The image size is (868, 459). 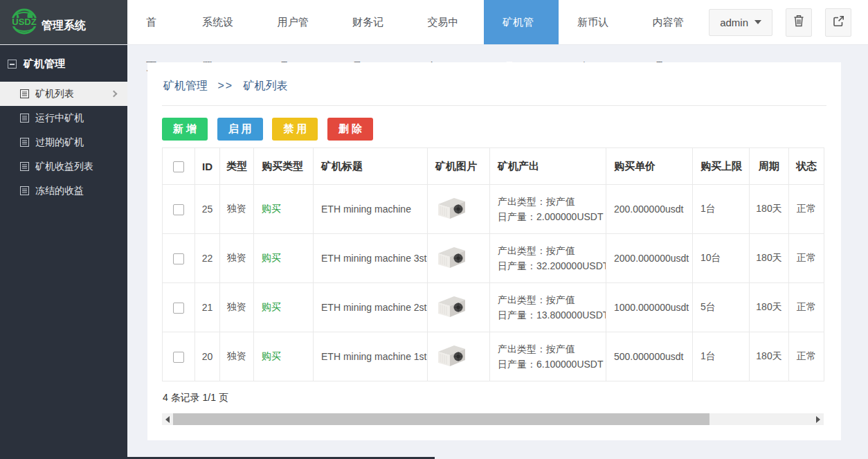 What do you see at coordinates (64, 94) in the screenshot?
I see `sidebar-item-miner-list: 矿机列表` at bounding box center [64, 94].